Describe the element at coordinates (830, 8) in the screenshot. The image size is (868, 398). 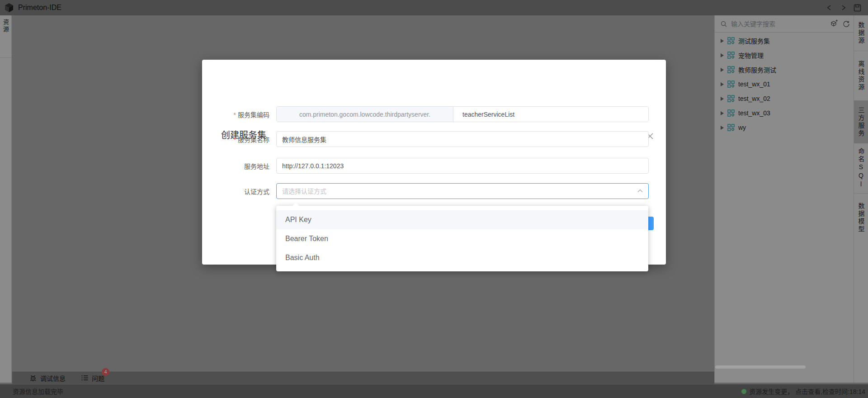
I see `back-icon` at that location.